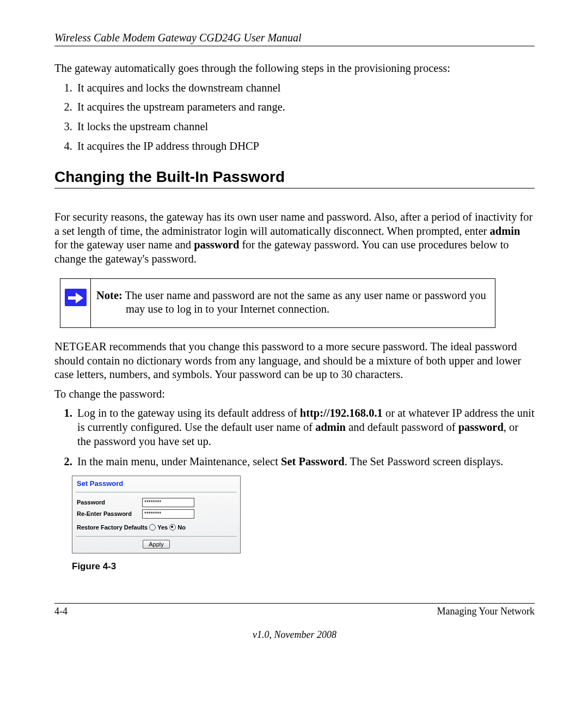 The width and height of the screenshot is (588, 706). I want to click on text: For security reasons, the gateway has it…, so click(293, 224).